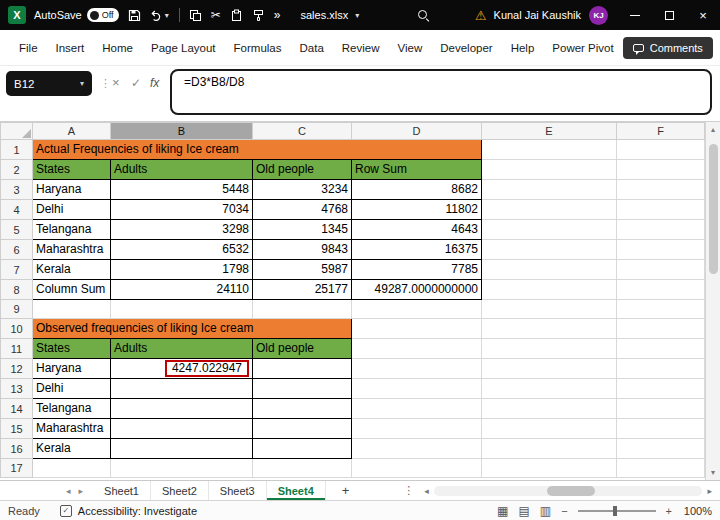 This screenshot has width=720, height=520. Describe the element at coordinates (697, 511) in the screenshot. I see `zoom-level: 100%` at that location.